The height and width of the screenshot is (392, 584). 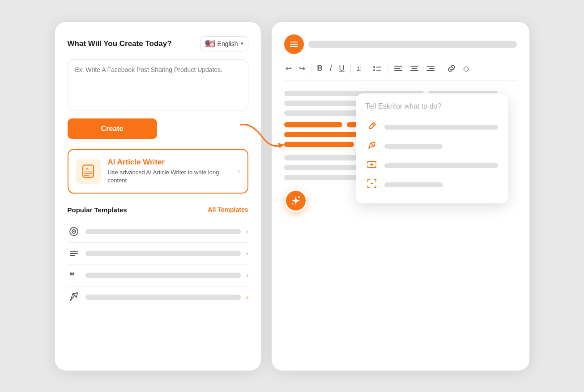 I want to click on template-item: ❝ ›, so click(x=158, y=275).